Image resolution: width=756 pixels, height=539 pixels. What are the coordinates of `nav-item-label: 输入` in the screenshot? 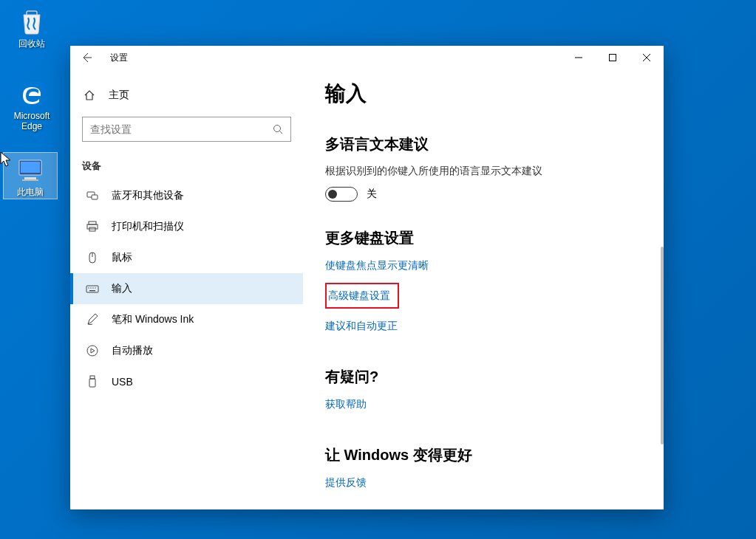 It's located at (122, 289).